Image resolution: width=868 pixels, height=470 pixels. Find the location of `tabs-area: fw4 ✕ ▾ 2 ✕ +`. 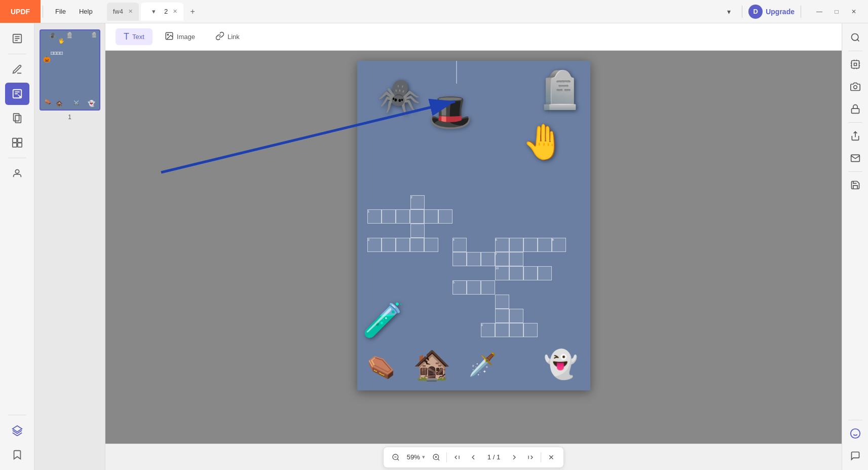

tabs-area: fw4 ✕ ▾ 2 ✕ + is located at coordinates (412, 12).